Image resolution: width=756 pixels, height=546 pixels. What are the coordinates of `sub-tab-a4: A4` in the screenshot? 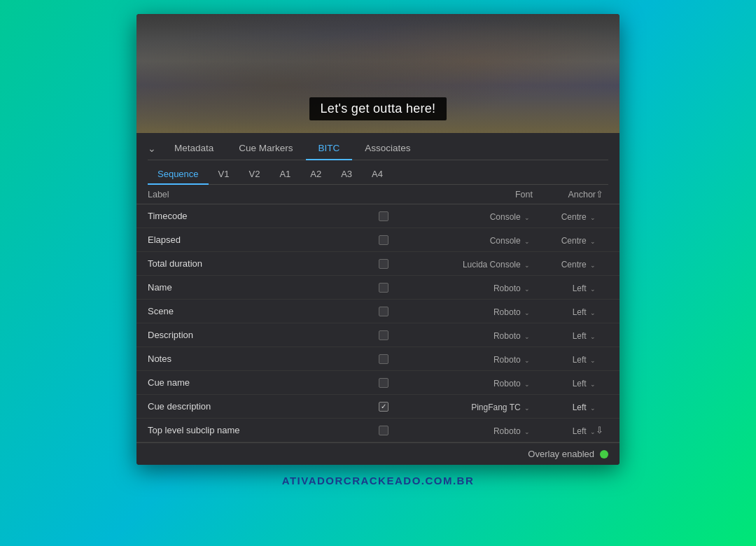 It's located at (377, 175).